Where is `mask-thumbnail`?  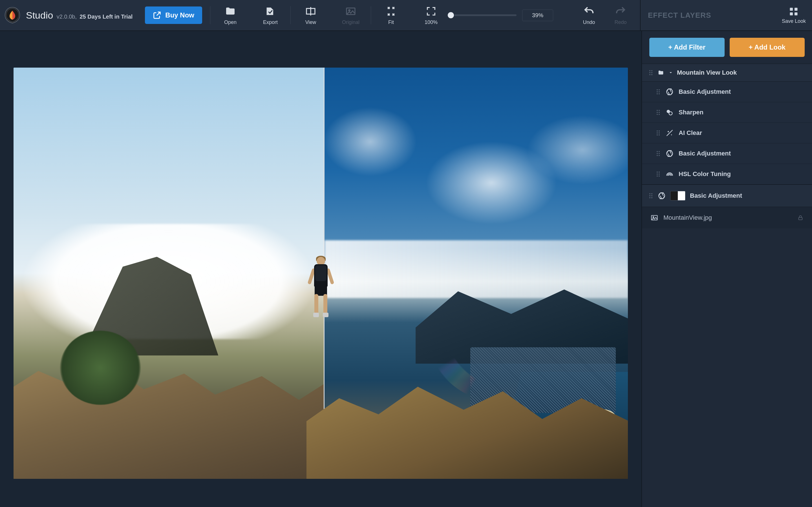
mask-thumbnail is located at coordinates (678, 196).